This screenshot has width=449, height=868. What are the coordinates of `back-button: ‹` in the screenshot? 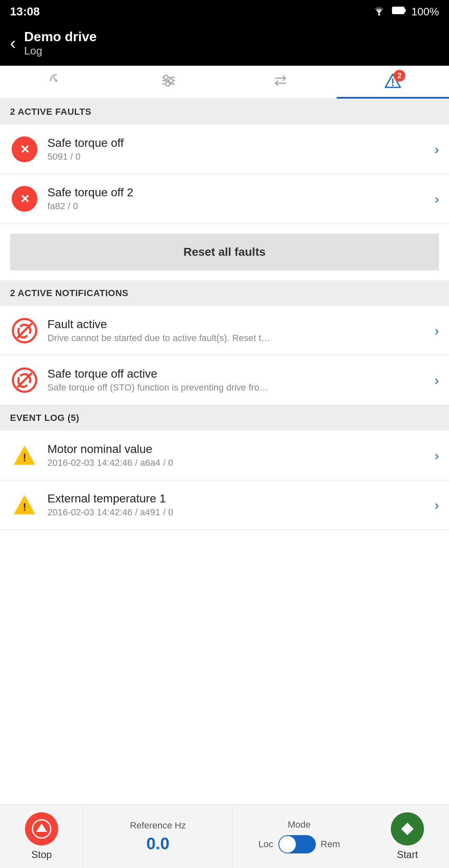 It's located at (13, 43).